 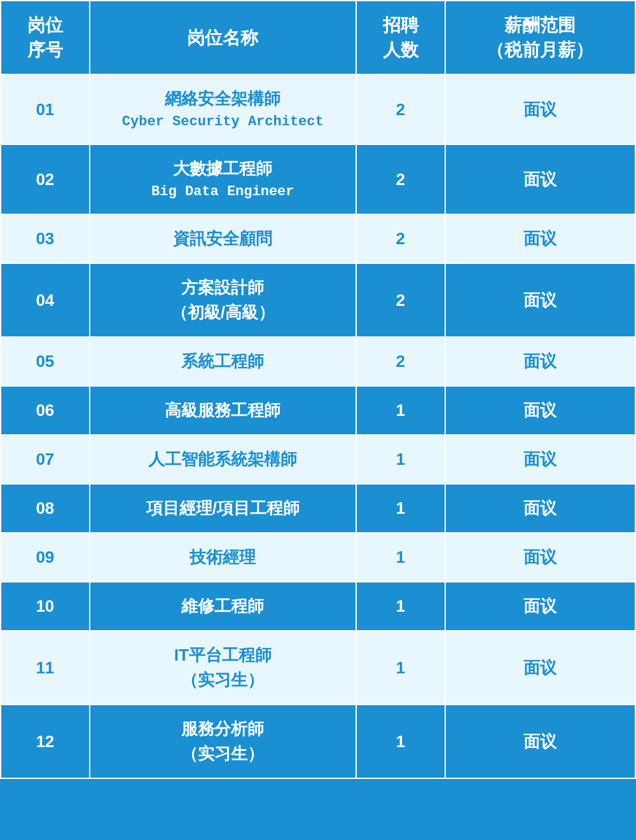 What do you see at coordinates (223, 668) in the screenshot?
I see `job-name: IT平台工程師（实习生）` at bounding box center [223, 668].